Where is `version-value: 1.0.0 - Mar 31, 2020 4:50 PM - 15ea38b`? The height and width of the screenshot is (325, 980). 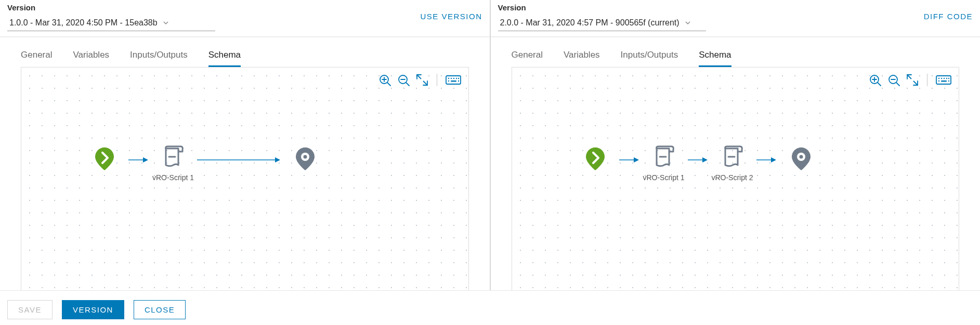
version-value: 1.0.0 - Mar 31, 2020 4:50 PM - 15ea38b is located at coordinates (83, 23).